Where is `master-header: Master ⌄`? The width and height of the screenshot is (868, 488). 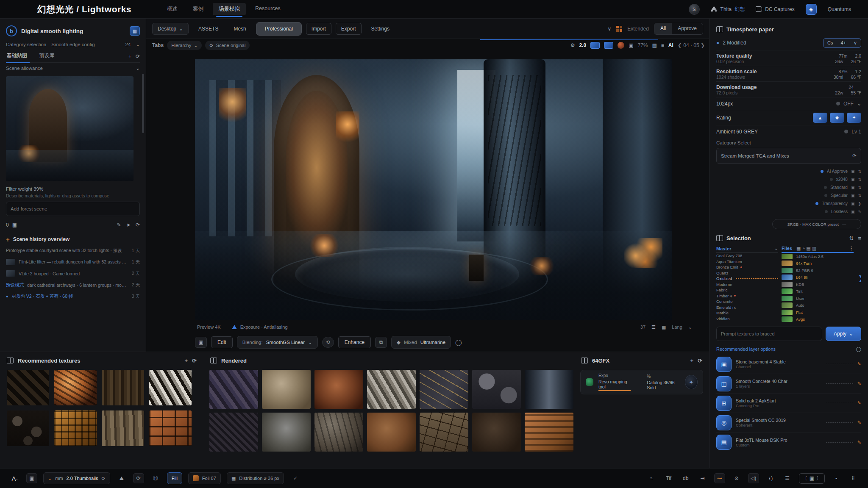
master-header: Master ⌄ is located at coordinates (747, 249).